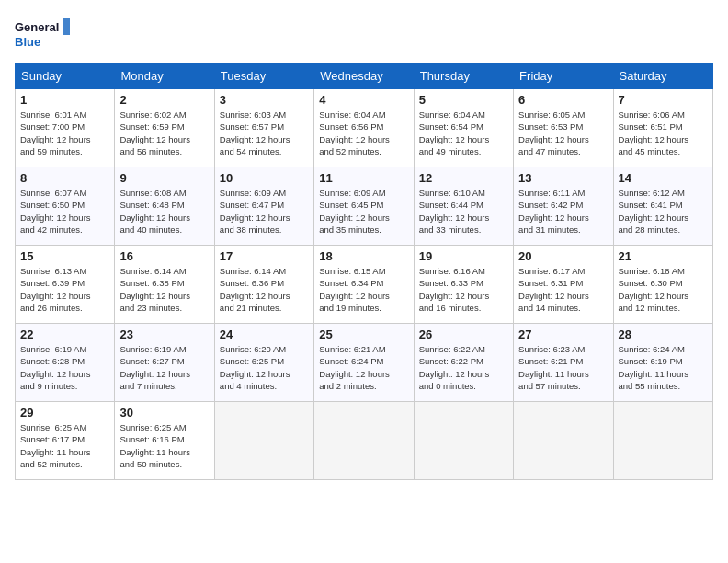  What do you see at coordinates (264, 362) in the screenshot?
I see `calendar-day-cell: 24Sunrise: 6:20 AM Sunset: 6:25 PM Dayli…` at bounding box center [264, 362].